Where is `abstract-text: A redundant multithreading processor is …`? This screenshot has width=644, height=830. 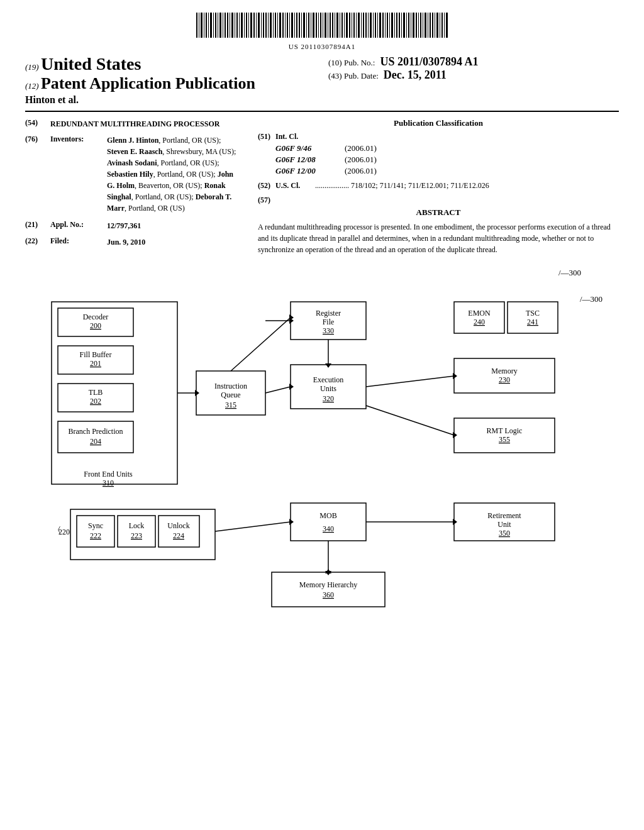 abstract-text: A redundant multithreading processor is … is located at coordinates (438, 238).